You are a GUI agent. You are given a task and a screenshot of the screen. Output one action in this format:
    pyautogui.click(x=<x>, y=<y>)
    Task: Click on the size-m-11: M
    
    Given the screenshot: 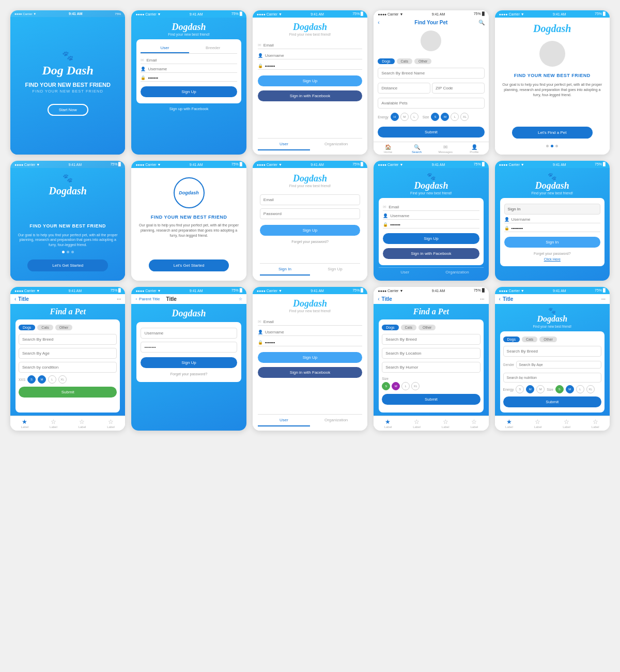 What is the action you would take?
    pyautogui.click(x=42, y=379)
    